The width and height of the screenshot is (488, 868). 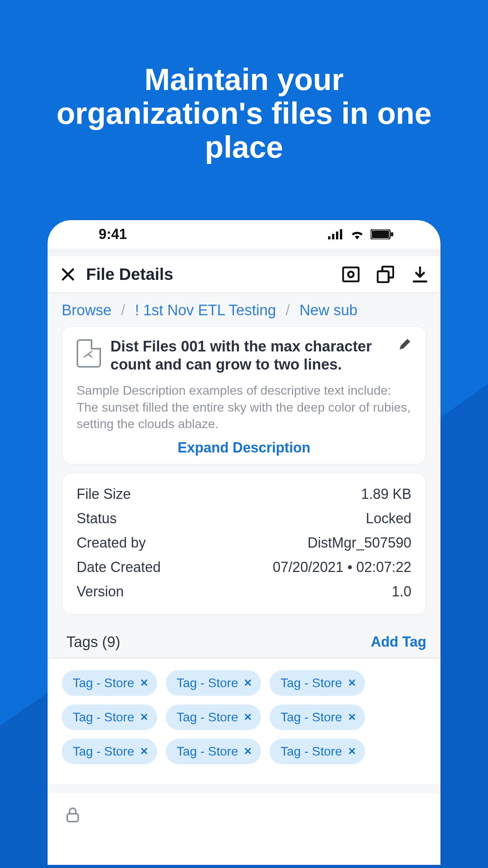 What do you see at coordinates (244, 567) in the screenshot?
I see `meta-row: Date Created07/20/2021 • 02:07:22` at bounding box center [244, 567].